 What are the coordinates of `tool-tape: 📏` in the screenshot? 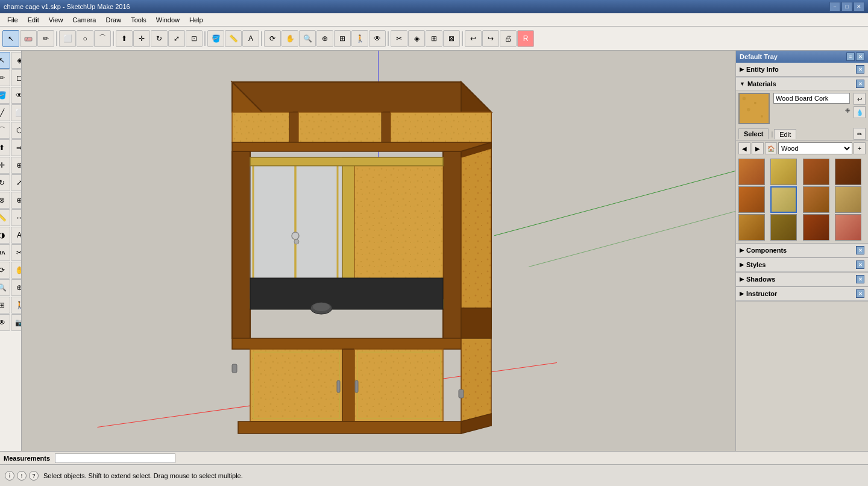 It's located at (233, 39).